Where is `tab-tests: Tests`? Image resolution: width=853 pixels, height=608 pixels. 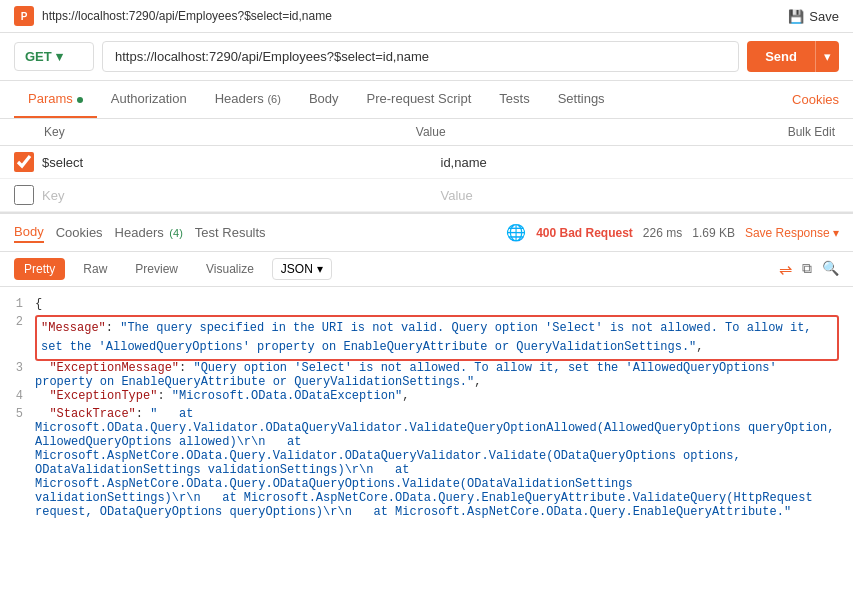 tab-tests: Tests is located at coordinates (514, 100).